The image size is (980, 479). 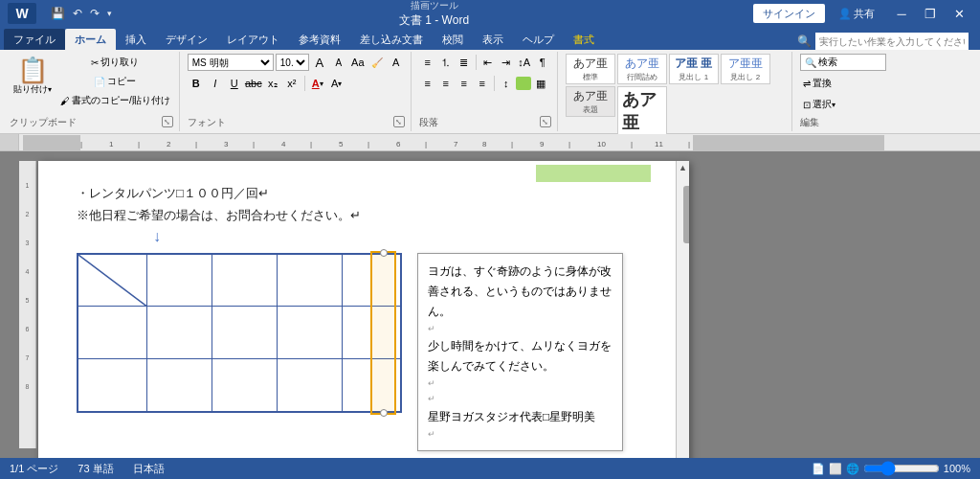 I want to click on increase-indent-btn: ⇥, so click(x=506, y=62).